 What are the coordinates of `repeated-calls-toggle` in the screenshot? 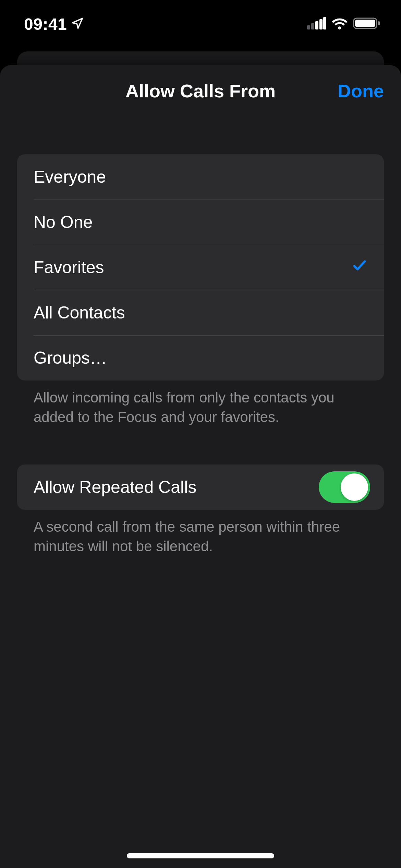 It's located at (344, 487).